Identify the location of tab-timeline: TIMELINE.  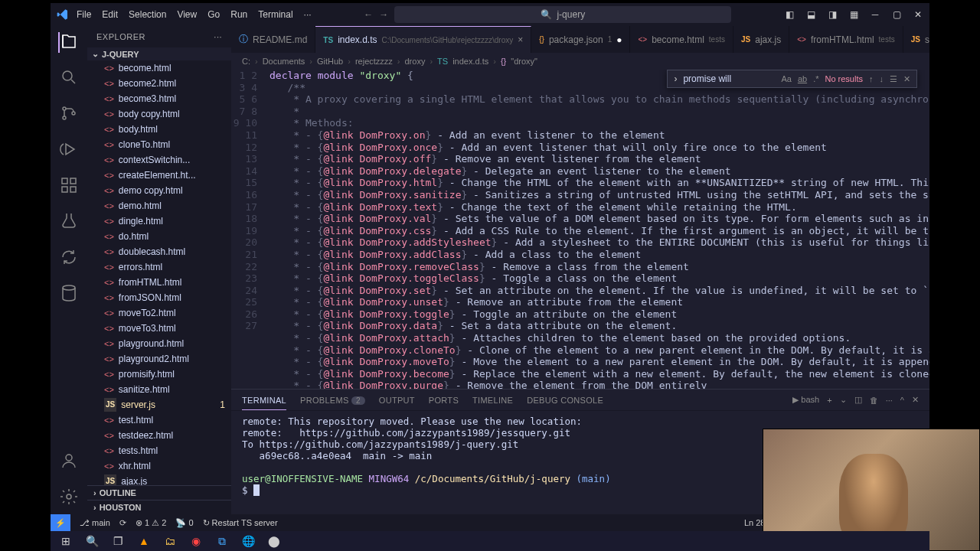
(493, 400).